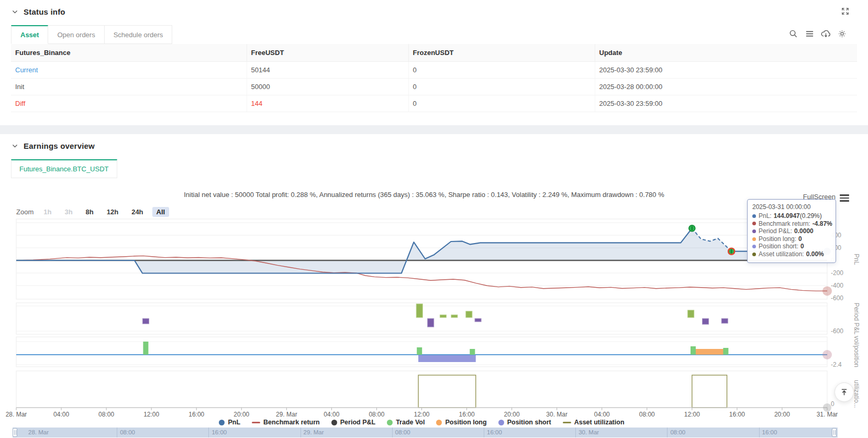 This screenshot has height=438, width=868. What do you see at coordinates (792, 239) in the screenshot?
I see `tooltip-row: Position long:0` at bounding box center [792, 239].